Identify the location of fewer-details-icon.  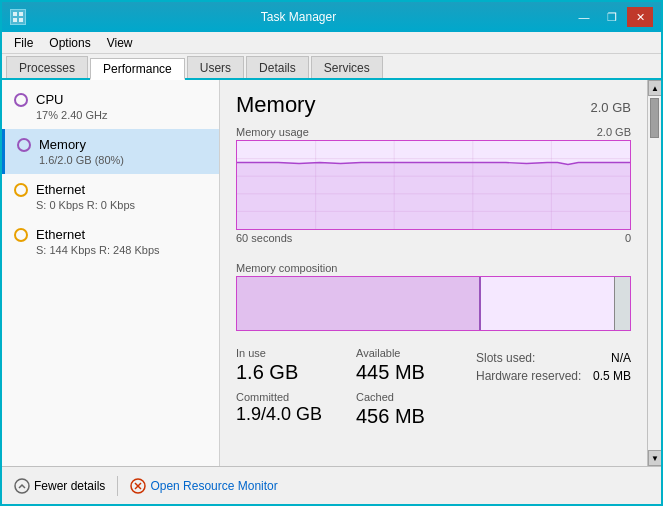
(22, 486).